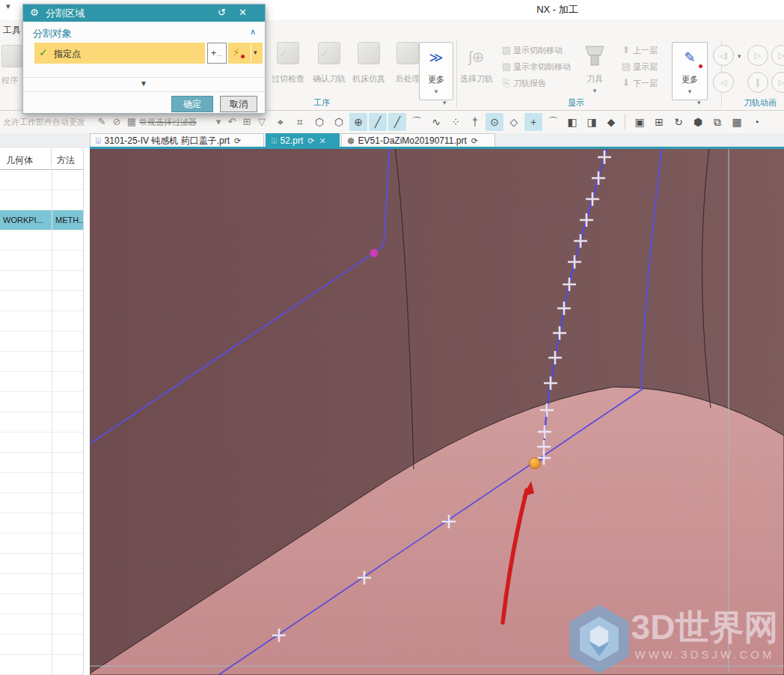  What do you see at coordinates (756, 122) in the screenshot?
I see `clip-section-icon: ◔` at bounding box center [756, 122].